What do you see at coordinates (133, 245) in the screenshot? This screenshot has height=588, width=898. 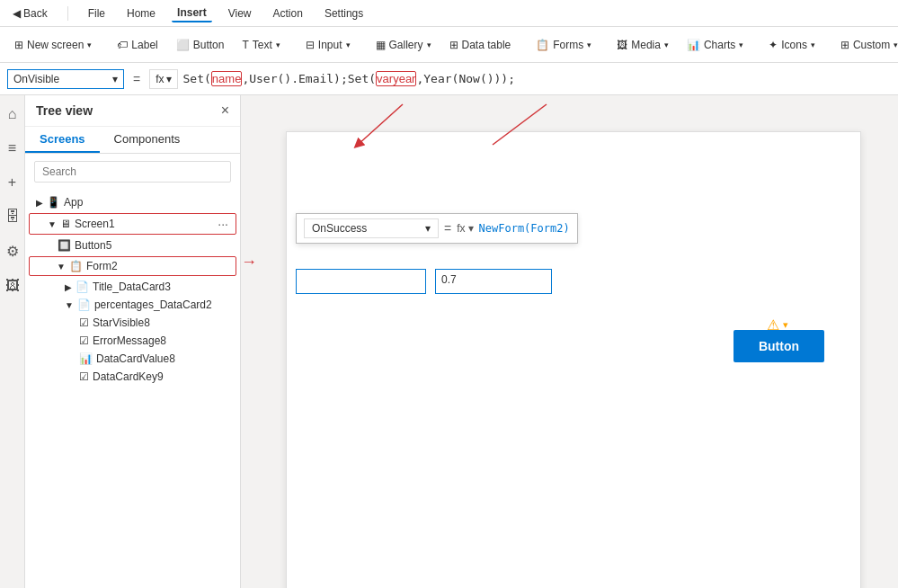 I see `tree-item-button5: 🔲 Button5` at bounding box center [133, 245].